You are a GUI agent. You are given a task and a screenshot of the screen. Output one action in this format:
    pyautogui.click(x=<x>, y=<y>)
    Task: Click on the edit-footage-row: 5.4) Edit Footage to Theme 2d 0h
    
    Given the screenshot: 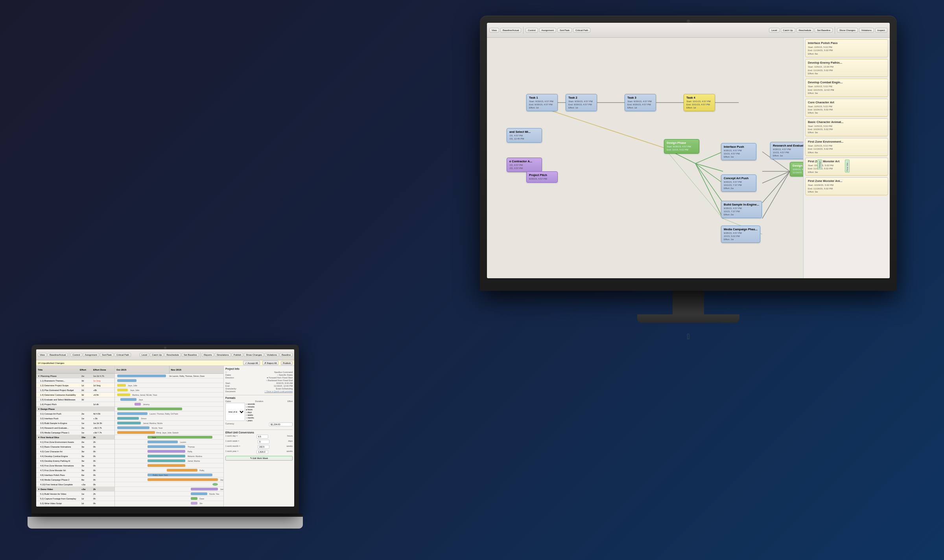 What is the action you would take?
    pyautogui.click(x=76, y=506)
    